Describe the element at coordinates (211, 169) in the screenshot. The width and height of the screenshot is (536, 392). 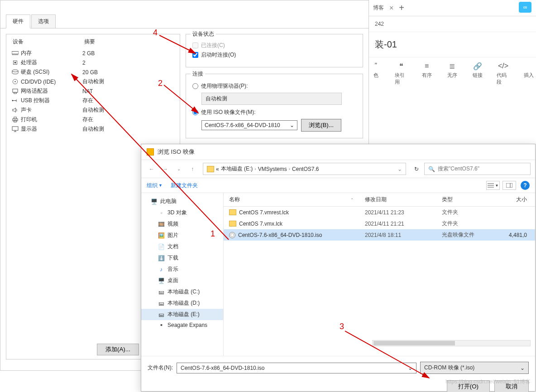
I see `folder-icon` at that location.